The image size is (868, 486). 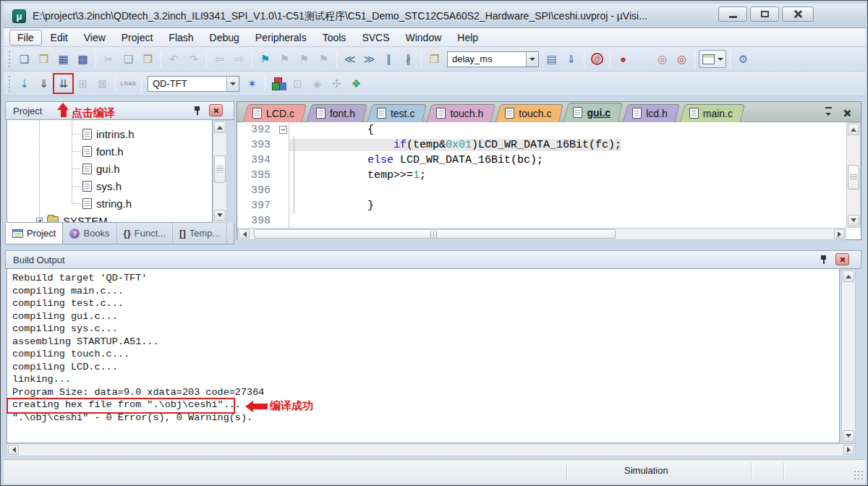 What do you see at coordinates (681, 59) in the screenshot?
I see `kill-all-breakpoints-icon: ◎` at bounding box center [681, 59].